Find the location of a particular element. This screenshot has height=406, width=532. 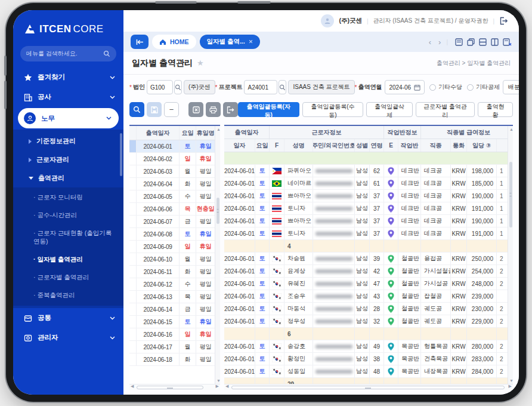

submenu-item-worker-mgmt: 근로자관리 is located at coordinates (68, 160).